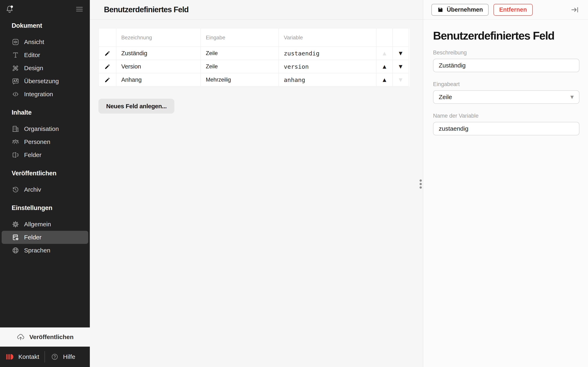 The height and width of the screenshot is (367, 588). Describe the element at coordinates (159, 67) in the screenshot. I see `cell-bezeichnung: Version` at that location.